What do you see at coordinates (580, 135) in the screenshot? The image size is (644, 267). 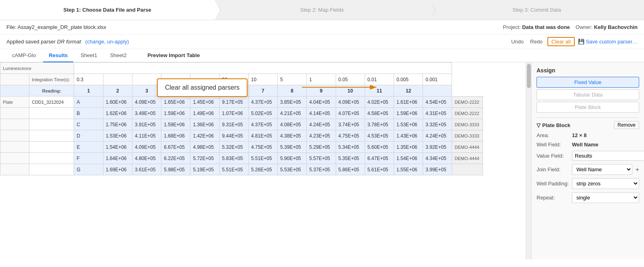 I see `area-value: 12 × 8` at bounding box center [580, 135].